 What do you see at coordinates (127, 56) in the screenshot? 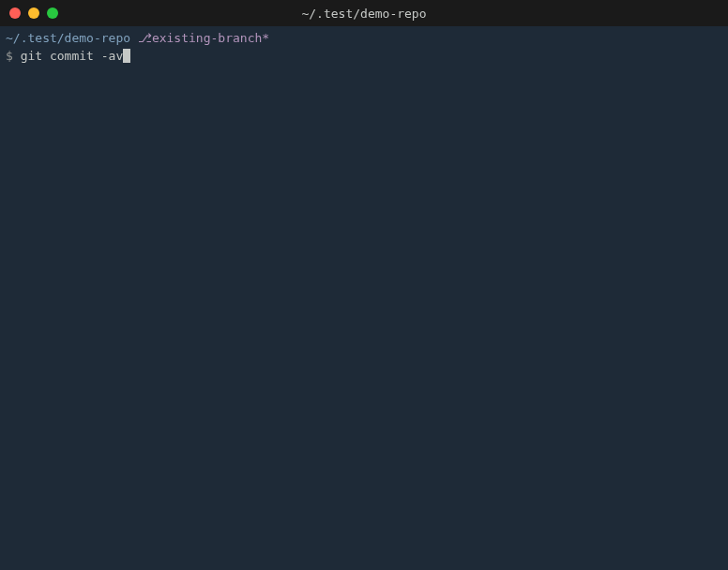
I see `cursor-icon` at bounding box center [127, 56].